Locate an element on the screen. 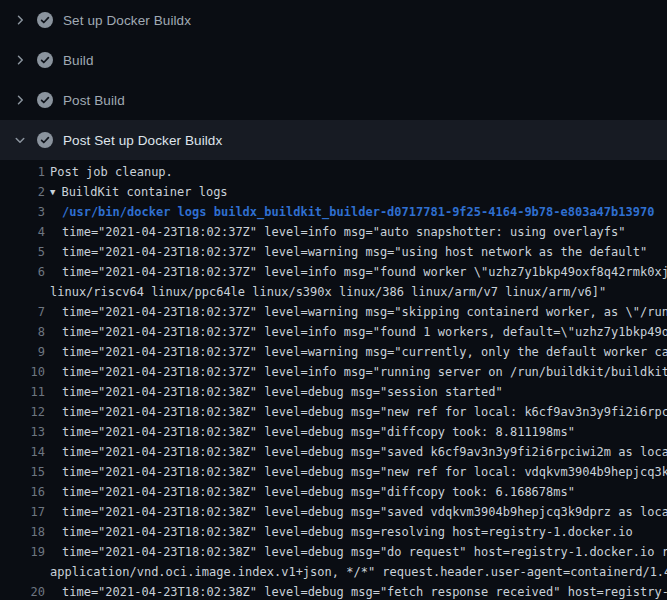  log-line: 20 time="2021-04-23T18:02:38Z" level=deb… is located at coordinates (334, 591).